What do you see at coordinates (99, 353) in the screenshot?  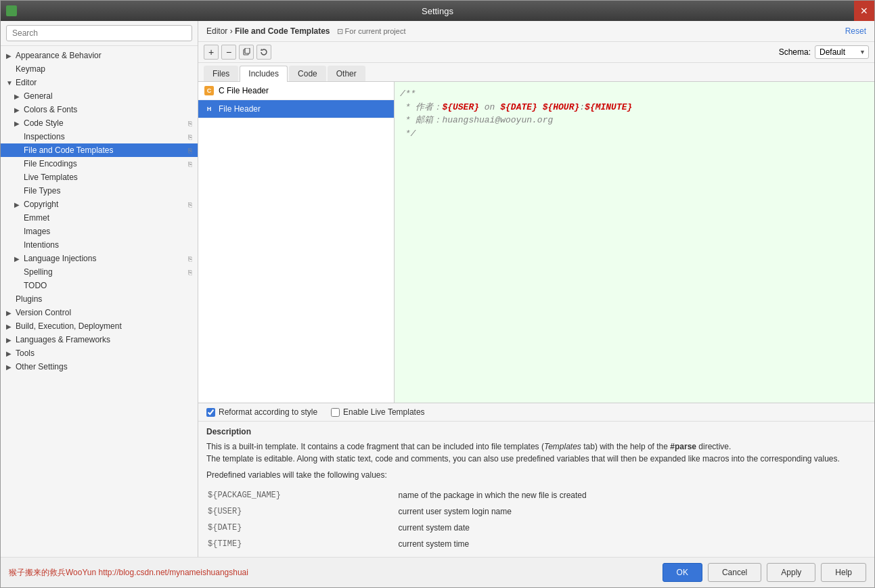 I see `sidebar-item-tools: ▶ Tools` at bounding box center [99, 353].